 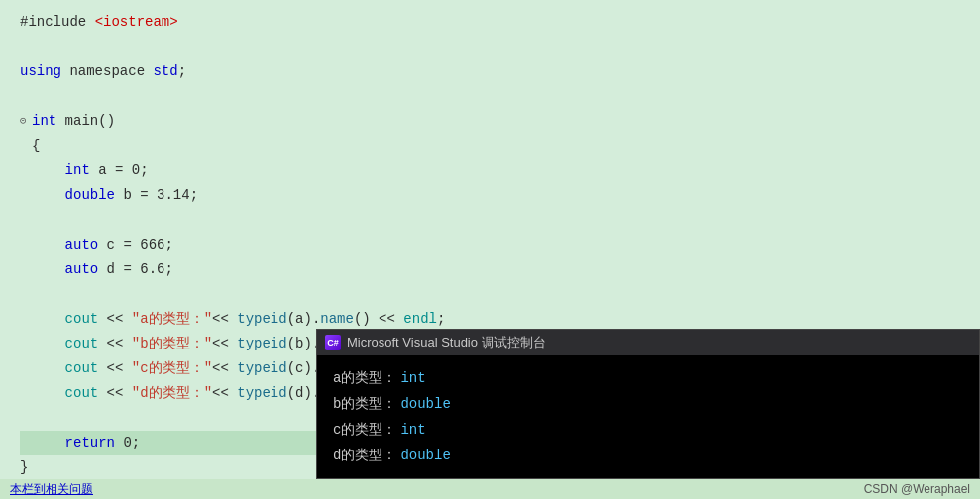 I want to click on output-value-b: double, so click(x=425, y=404).